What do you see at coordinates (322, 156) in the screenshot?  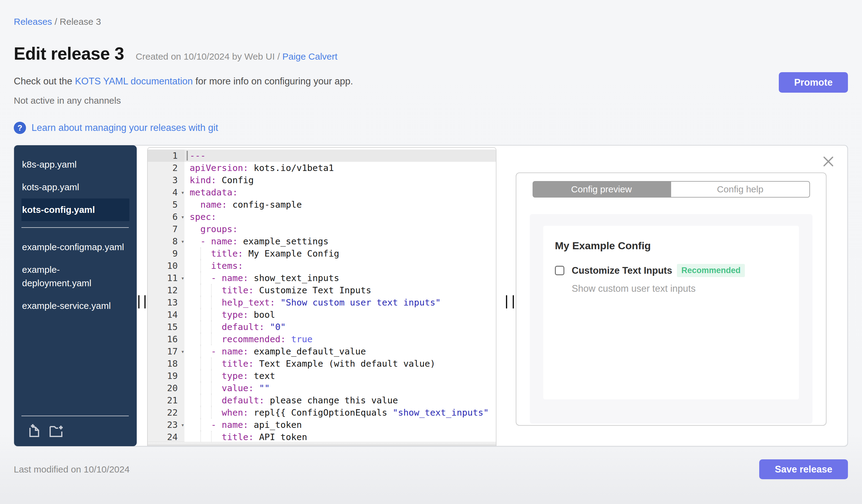 I see `code-line-1: 1---` at bounding box center [322, 156].